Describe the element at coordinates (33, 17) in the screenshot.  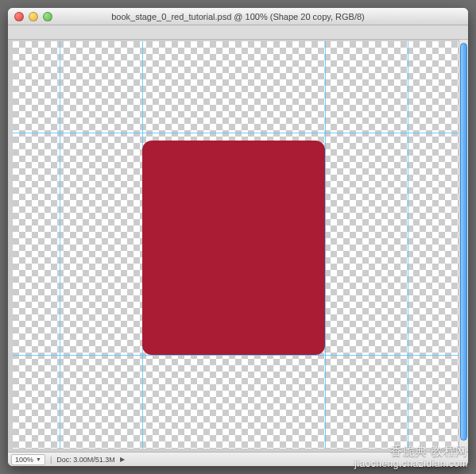
I see `window-controls` at that location.